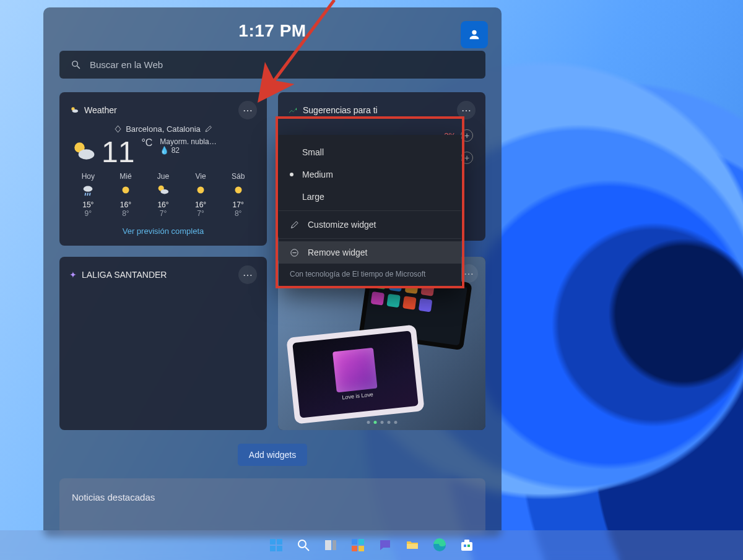 This screenshot has width=743, height=560. Describe the element at coordinates (467, 545) in the screenshot. I see `store-icon` at that location.